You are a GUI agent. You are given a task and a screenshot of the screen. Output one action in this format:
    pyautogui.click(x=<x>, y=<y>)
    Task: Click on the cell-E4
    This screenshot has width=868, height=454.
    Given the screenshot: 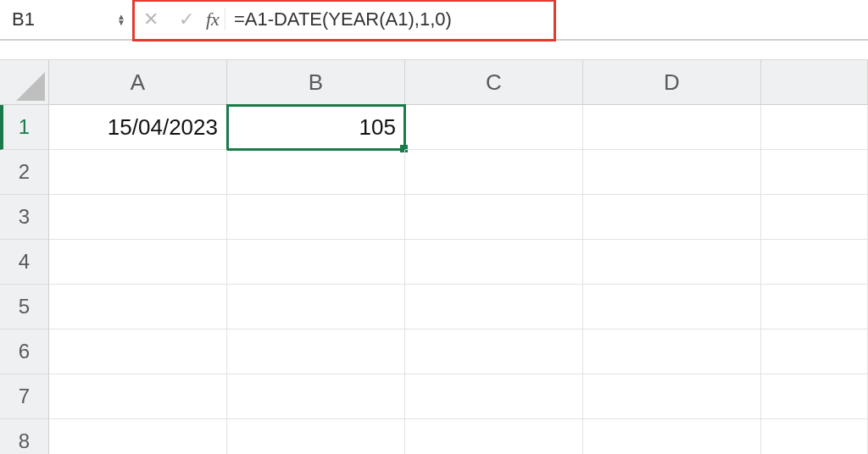 What is the action you would take?
    pyautogui.click(x=815, y=263)
    